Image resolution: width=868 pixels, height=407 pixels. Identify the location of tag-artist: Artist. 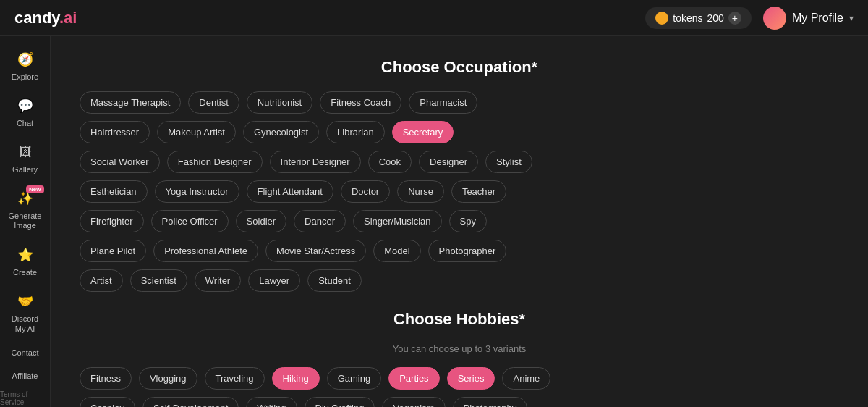
(101, 281).